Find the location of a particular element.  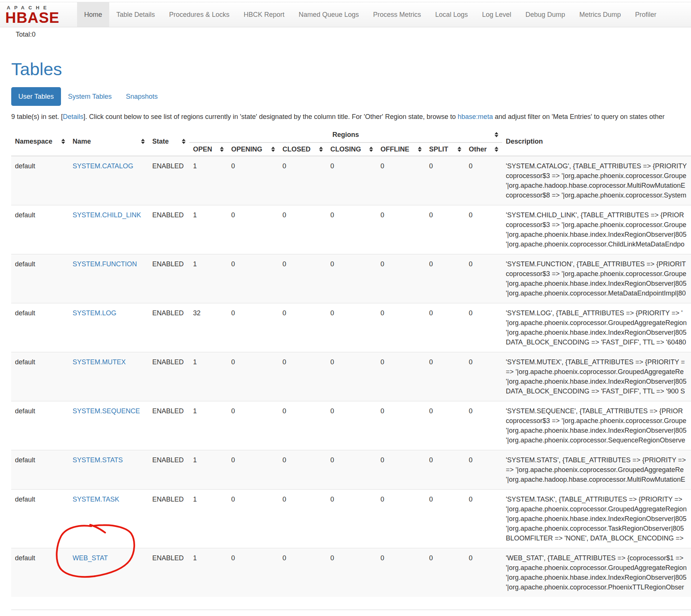

nav-item-log-level: Log Level is located at coordinates (496, 15).